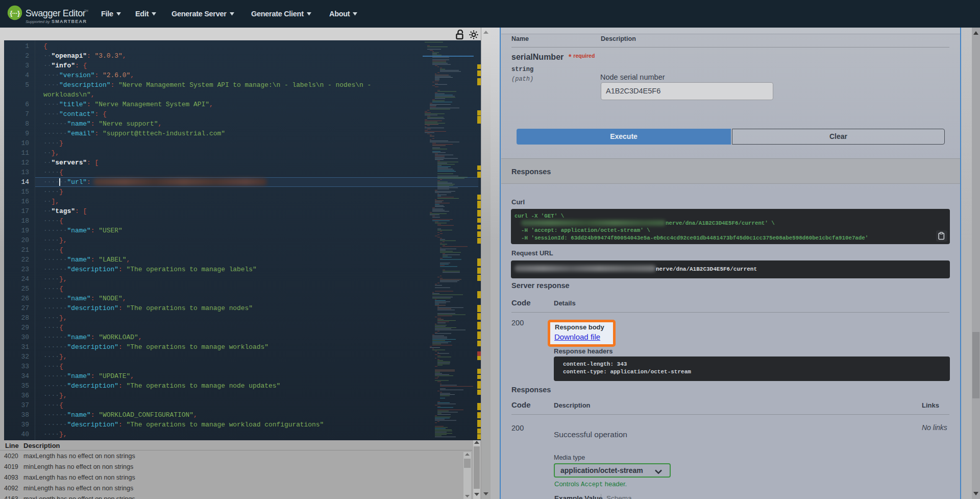 The image size is (980, 499). What do you see at coordinates (86, 11) in the screenshot?
I see `svg-text: TM` at bounding box center [86, 11].